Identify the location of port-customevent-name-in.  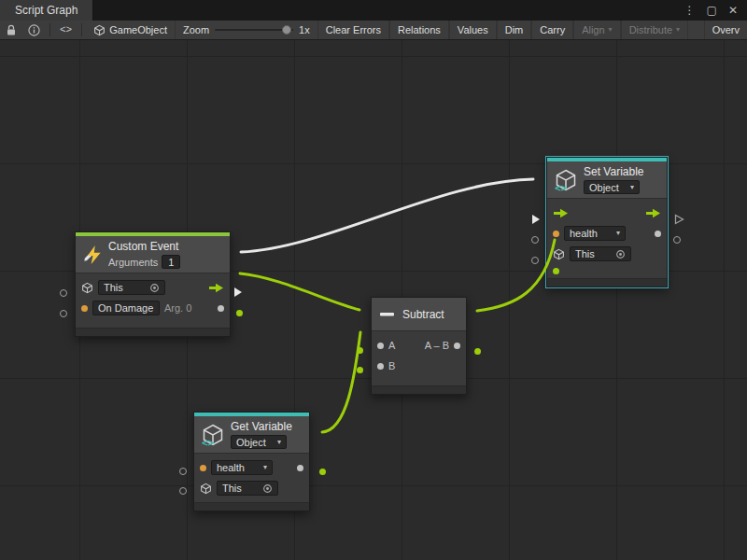
(63, 314).